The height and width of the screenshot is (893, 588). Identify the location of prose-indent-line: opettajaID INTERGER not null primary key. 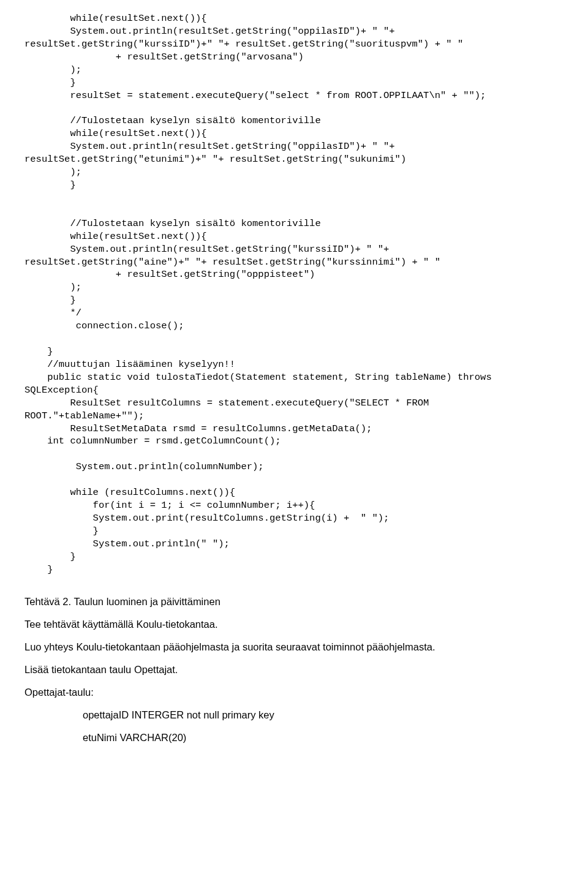
(323, 715).